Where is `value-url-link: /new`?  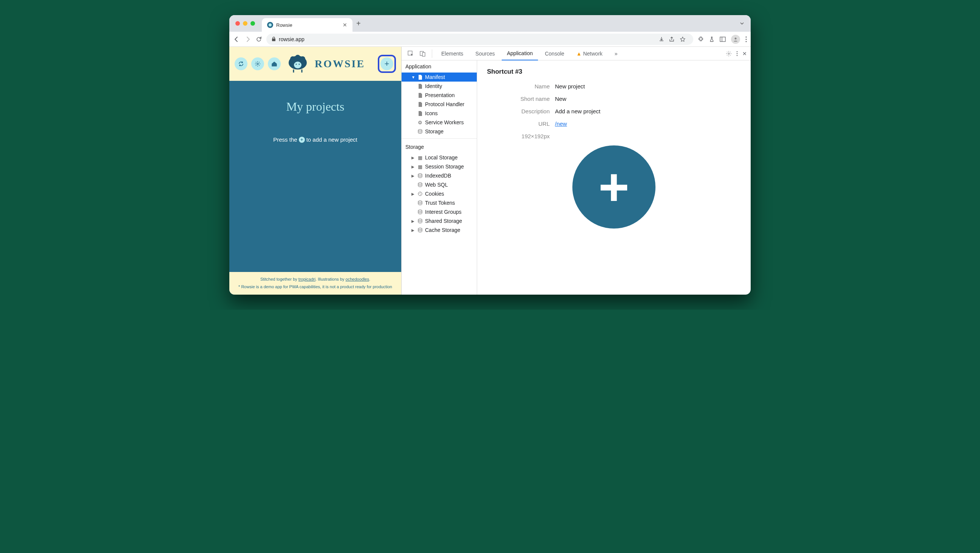 value-url-link: /new is located at coordinates (561, 124).